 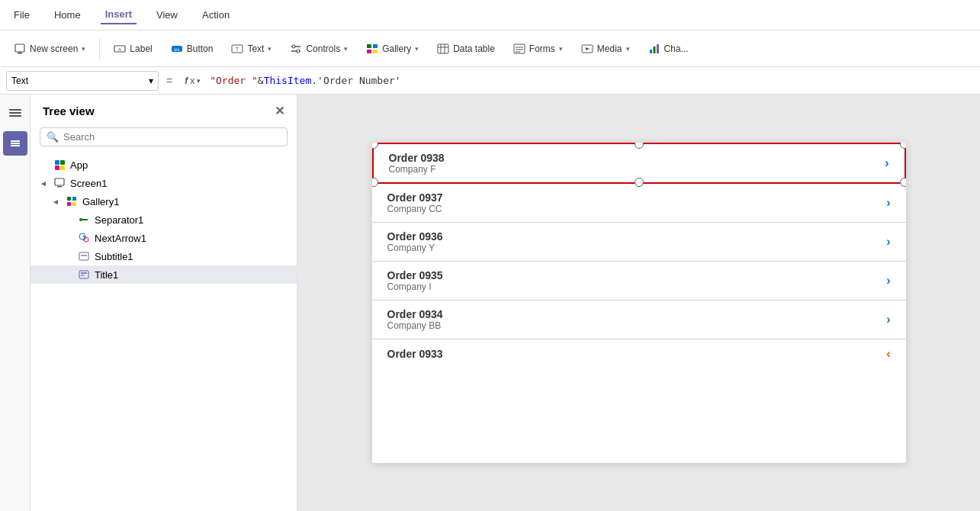 I want to click on layers-button, so click(x=15, y=143).